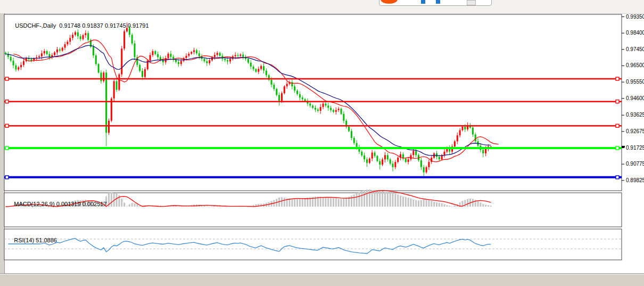 This screenshot has width=644, height=286. What do you see at coordinates (34, 204) in the screenshot?
I see `macd-label: MACD(12,26,9)` at bounding box center [34, 204].